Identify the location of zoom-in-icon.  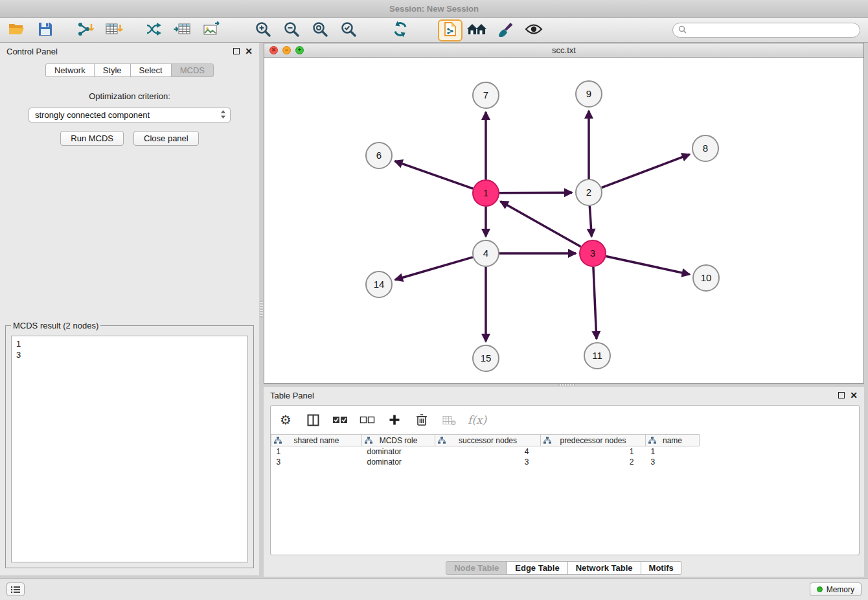
(263, 30).